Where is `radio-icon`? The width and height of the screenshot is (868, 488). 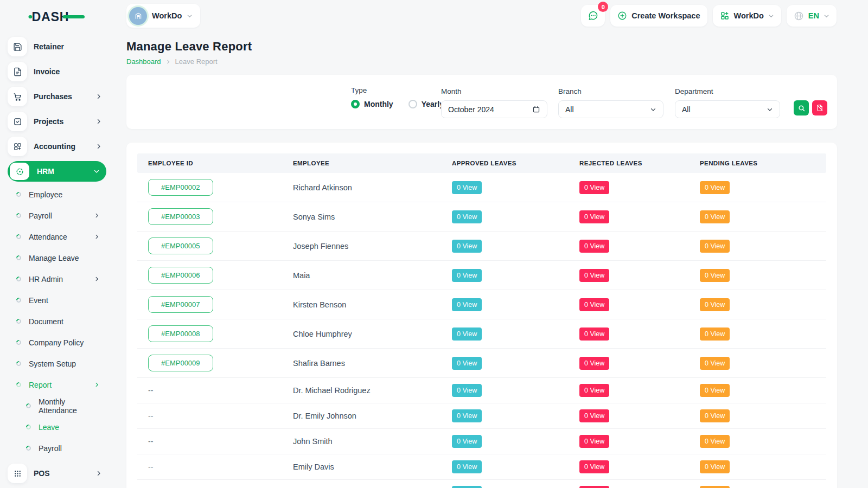
radio-icon is located at coordinates (355, 104).